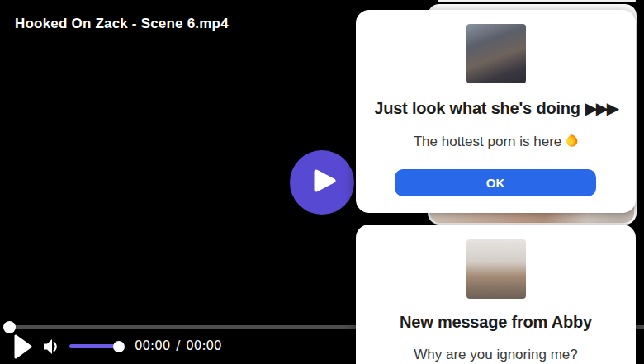  I want to click on popup1-subtitle-text: The hottest porn is here, so click(488, 142).